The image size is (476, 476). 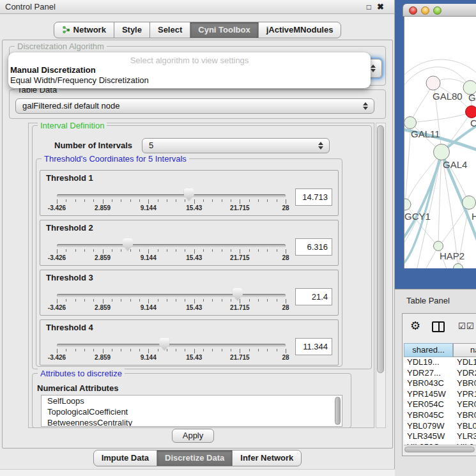 What do you see at coordinates (148, 358) in the screenshot?
I see `slider-tick-label: 9.144` at bounding box center [148, 358].